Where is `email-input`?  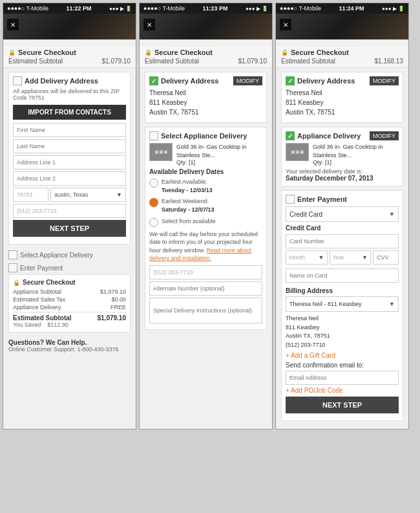 email-input is located at coordinates (342, 378).